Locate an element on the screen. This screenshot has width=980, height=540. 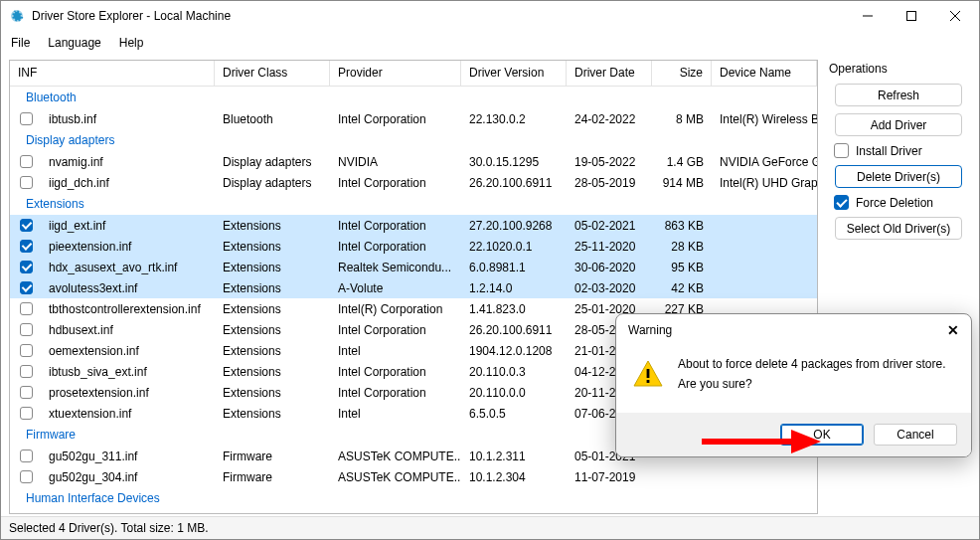
dialog-buttons: OK Cancel is located at coordinates (793, 435).